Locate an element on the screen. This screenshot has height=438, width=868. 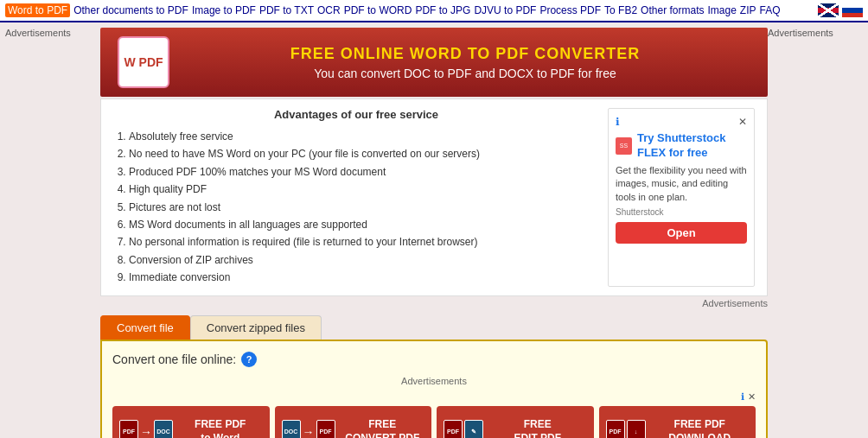
ad-headline: Try Shutterstock FLEX for free is located at coordinates (692, 146).